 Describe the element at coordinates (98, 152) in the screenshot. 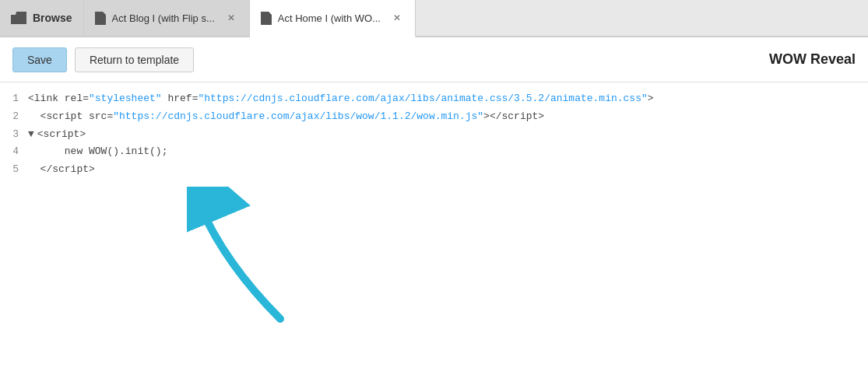

I see `line-content-4: new WOW().init();` at that location.